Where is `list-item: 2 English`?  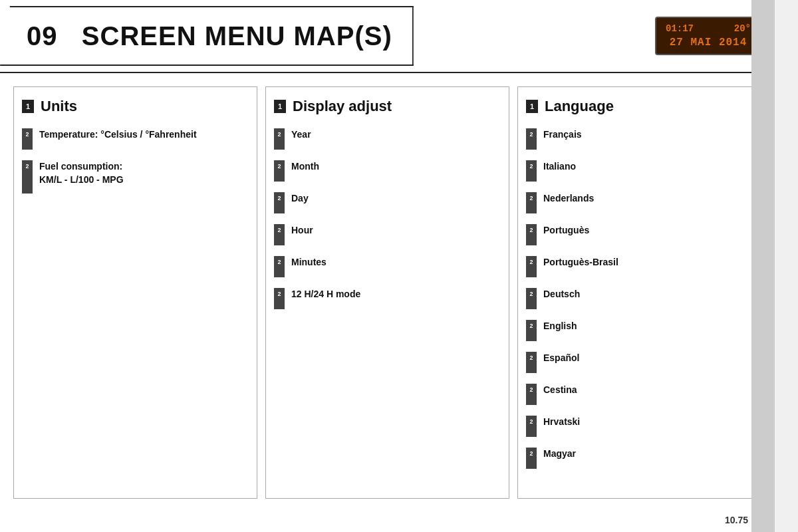
list-item: 2 English is located at coordinates (638, 331).